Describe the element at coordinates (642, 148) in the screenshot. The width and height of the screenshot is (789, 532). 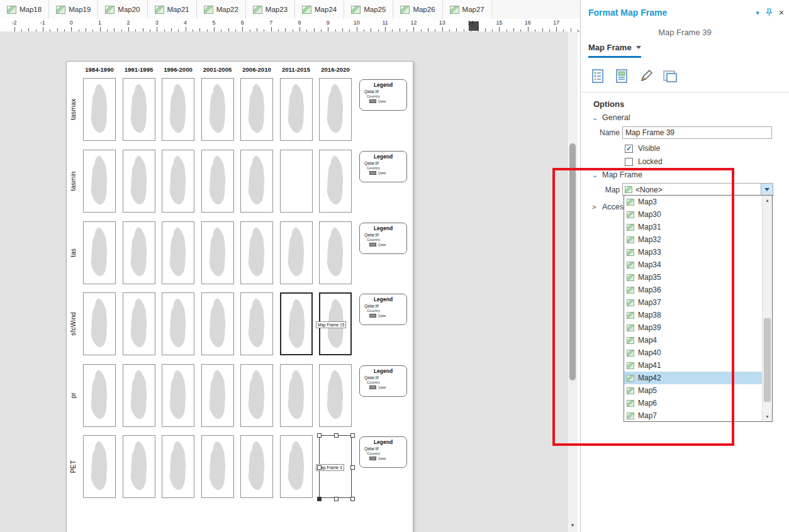
I see `visible-checkbox-row: ✓ Visible` at that location.